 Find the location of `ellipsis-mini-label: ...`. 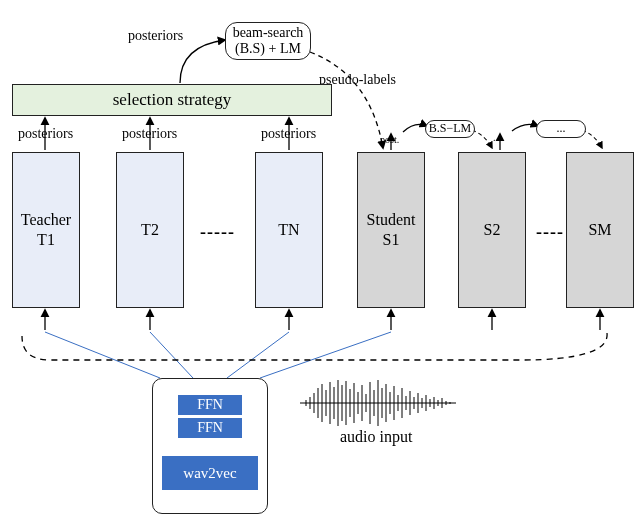

ellipsis-mini-label: ... is located at coordinates (562, 129).